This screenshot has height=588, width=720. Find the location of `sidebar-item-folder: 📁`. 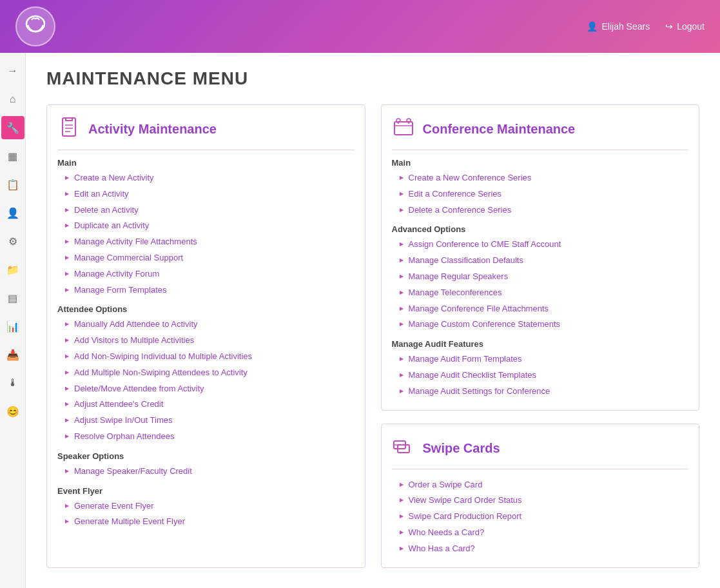

sidebar-item-folder: 📁 is located at coordinates (13, 270).